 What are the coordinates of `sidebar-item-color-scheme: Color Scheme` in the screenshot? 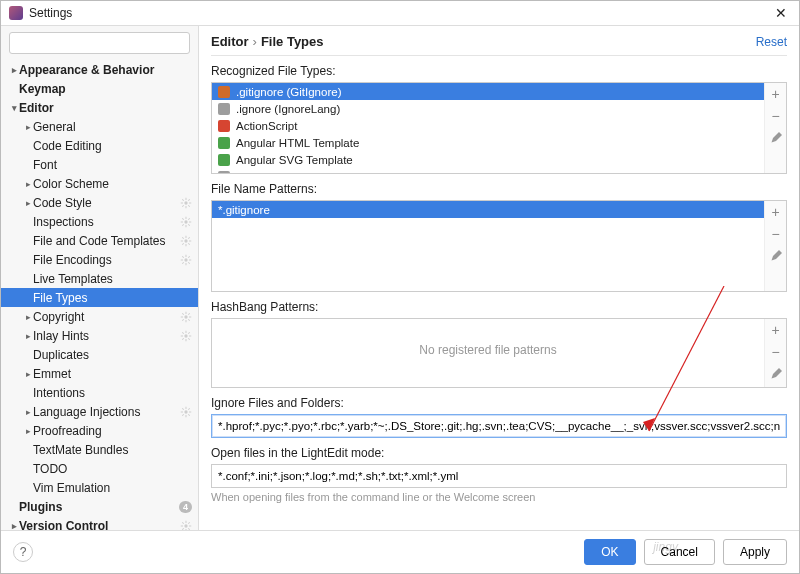 It's located at (100, 184).